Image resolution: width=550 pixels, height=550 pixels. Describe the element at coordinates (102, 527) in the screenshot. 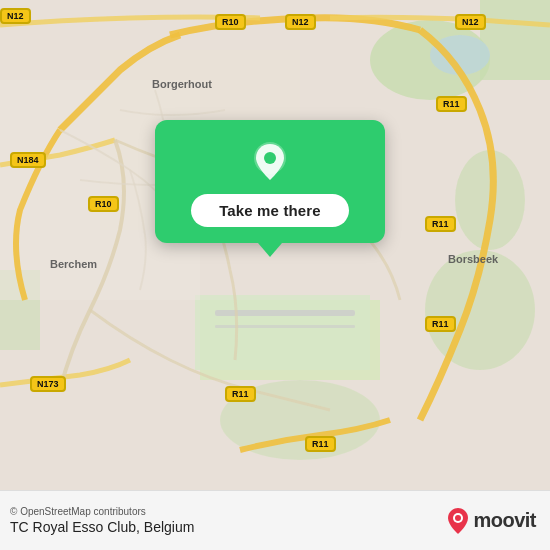

I see `location-name: TC Royal Esso Club, Belgium` at that location.